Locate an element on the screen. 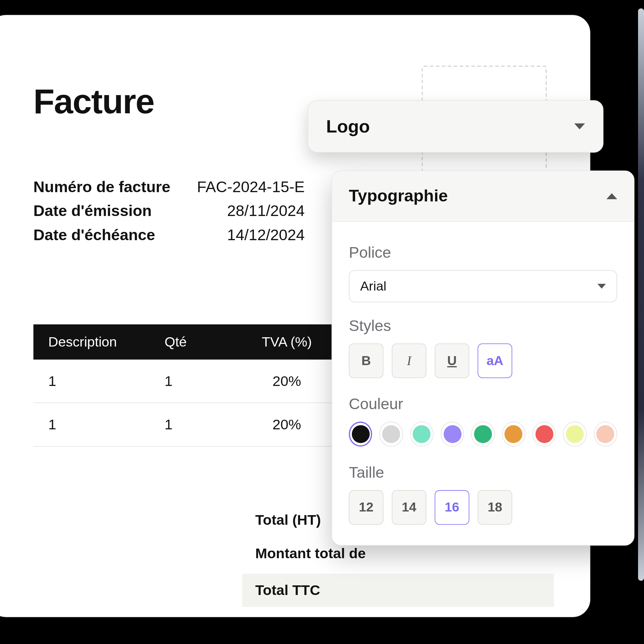  case-button: aA is located at coordinates (495, 361).